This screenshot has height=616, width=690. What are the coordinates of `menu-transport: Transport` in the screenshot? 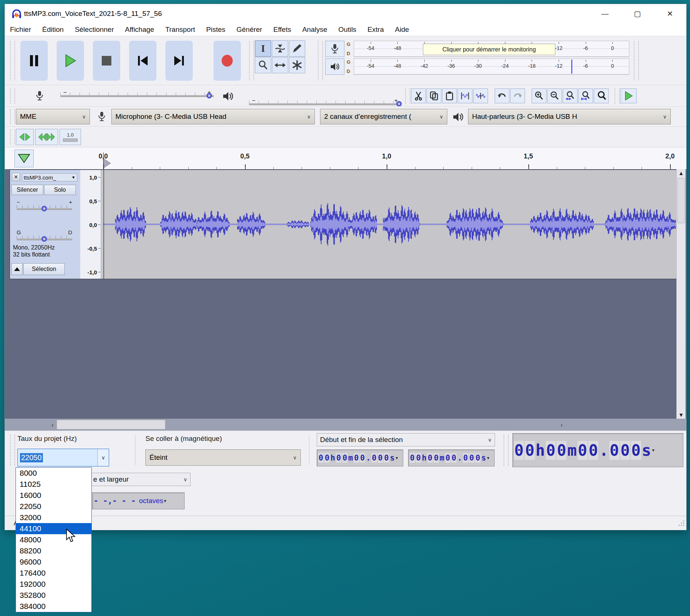 It's located at (181, 30).